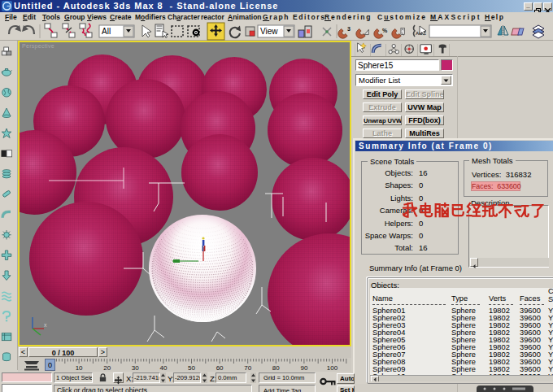 The width and height of the screenshot is (553, 392). Describe the element at coordinates (220, 368) in the screenshot. I see `svg-text: 60` at that location.